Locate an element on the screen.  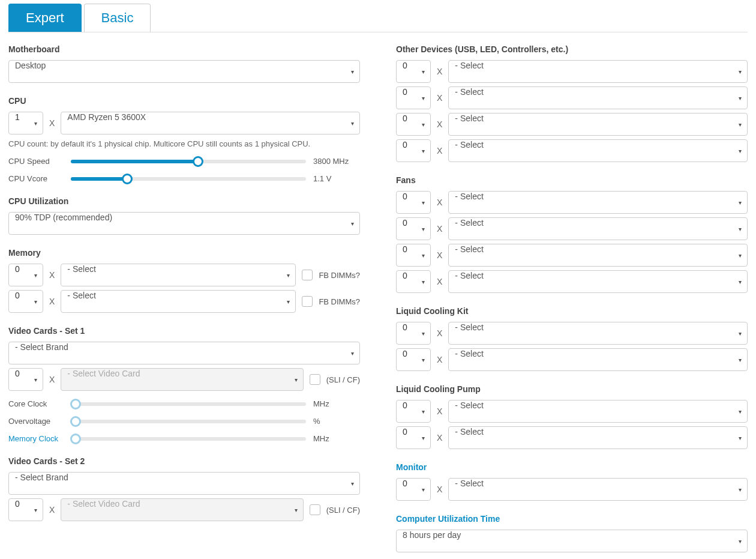
section-memory: Memory 0 X - Select FB DIMMs? 0 X - Sele… is located at coordinates (184, 280).